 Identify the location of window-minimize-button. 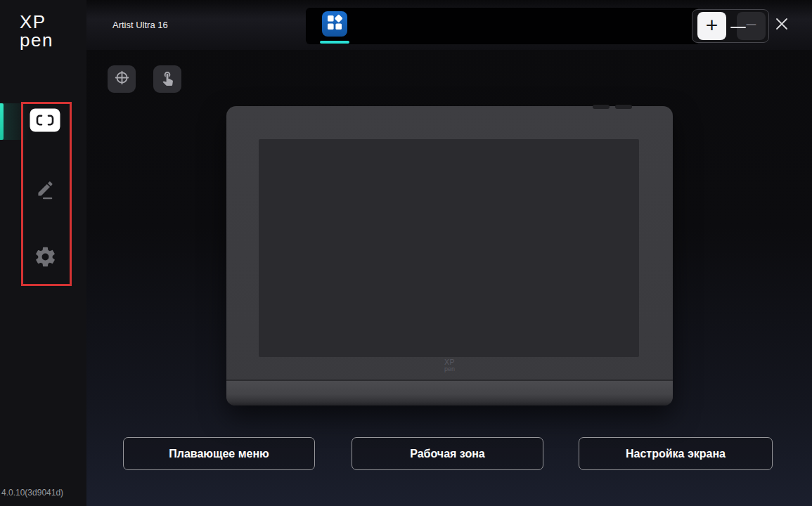
(738, 25).